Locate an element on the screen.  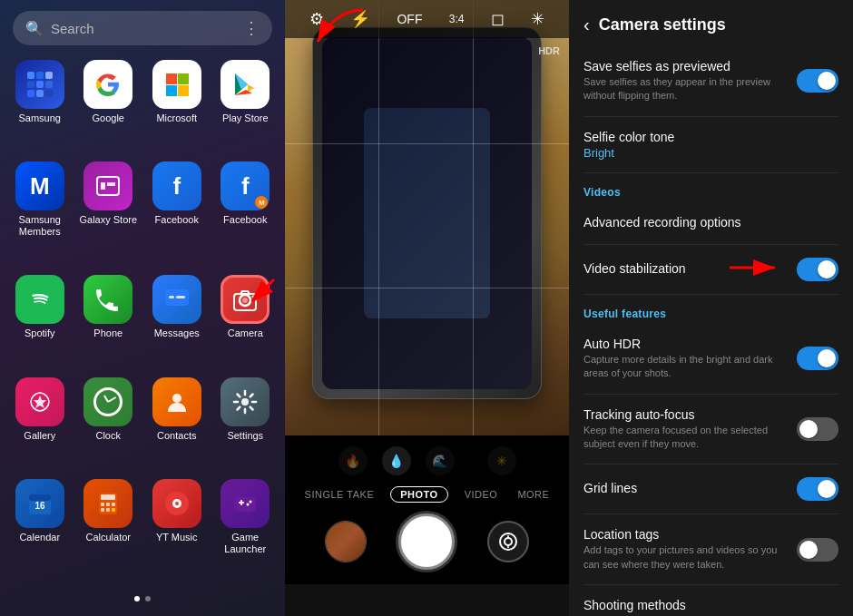
app-icon-contacts is located at coordinates (177, 402).